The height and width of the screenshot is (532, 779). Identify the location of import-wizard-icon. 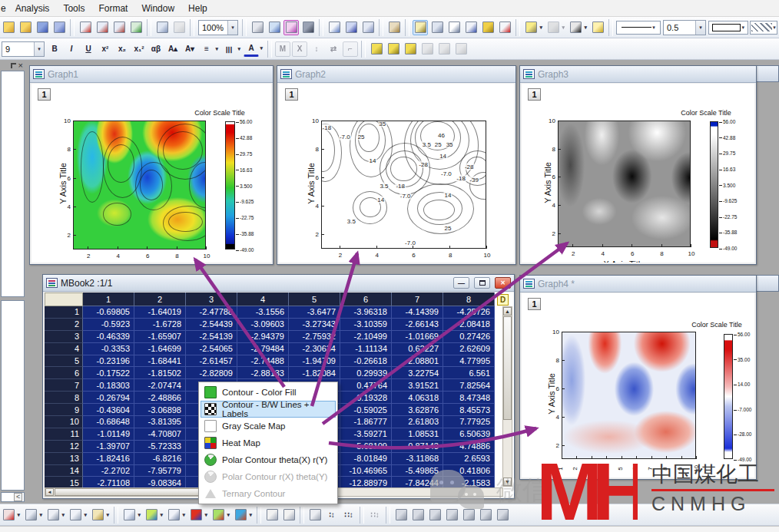
(119, 28).